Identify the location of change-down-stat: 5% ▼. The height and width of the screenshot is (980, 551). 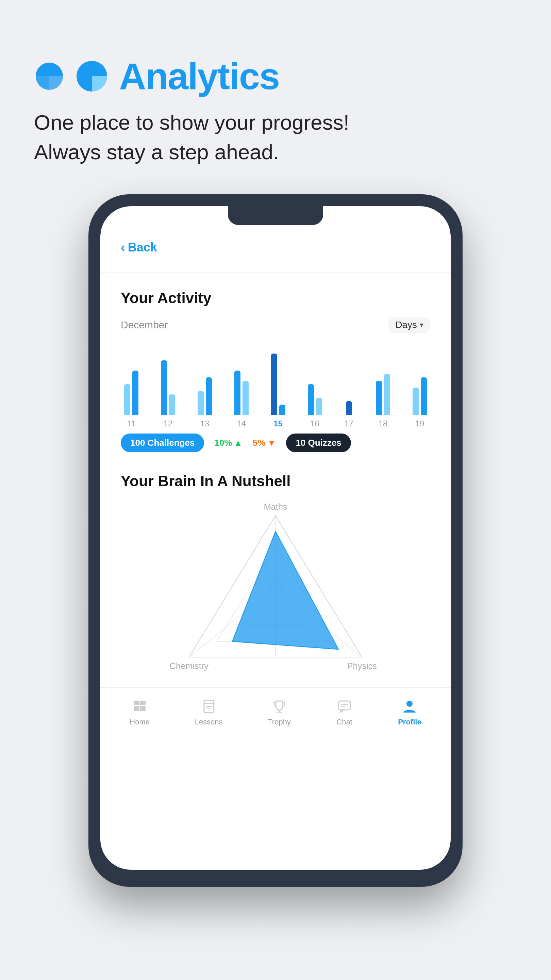
(264, 443).